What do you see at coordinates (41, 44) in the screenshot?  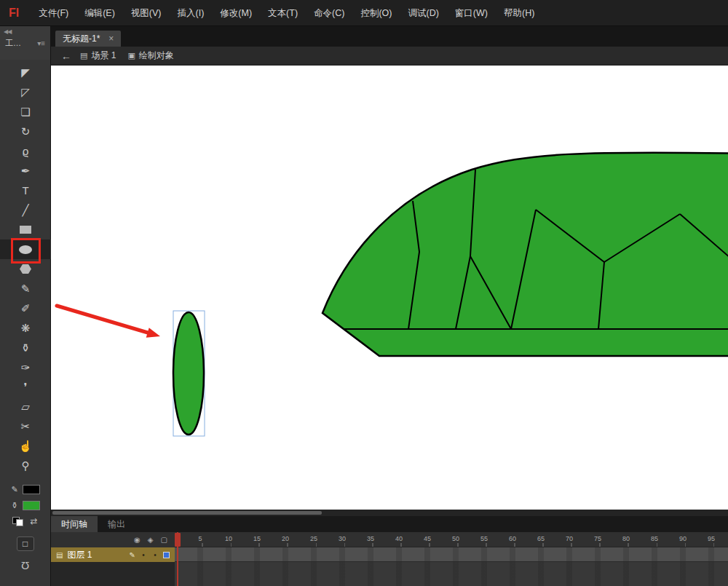 I see `panel-menu-icon: ▾≡` at bounding box center [41, 44].